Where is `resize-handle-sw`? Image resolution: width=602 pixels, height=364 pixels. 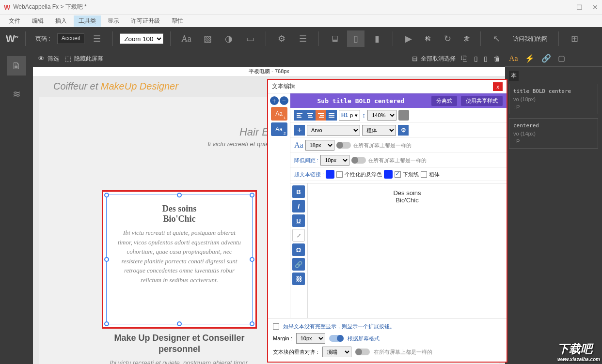
resize-handle-sw is located at coordinates (107, 324).